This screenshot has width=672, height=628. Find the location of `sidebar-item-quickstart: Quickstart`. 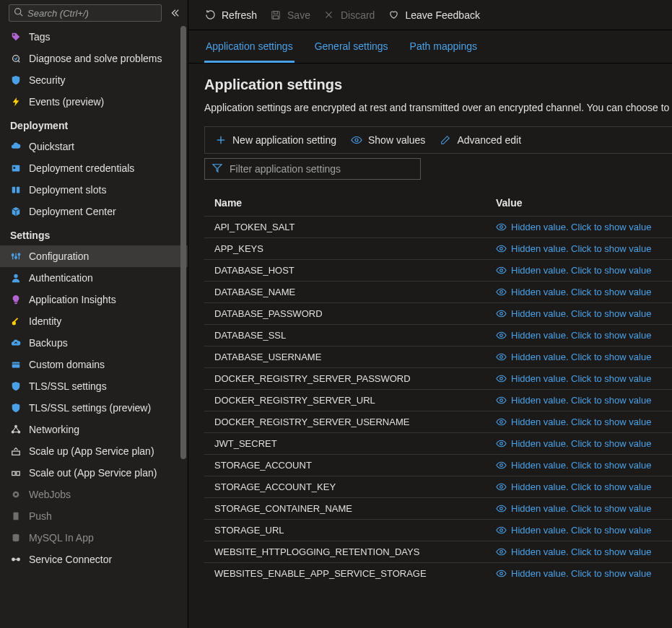

sidebar-item-quickstart: Quickstart is located at coordinates (94, 147).